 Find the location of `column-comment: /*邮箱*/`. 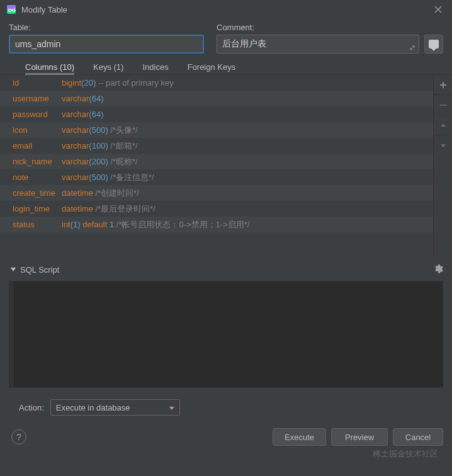

column-comment: /*邮箱*/ is located at coordinates (123, 146).